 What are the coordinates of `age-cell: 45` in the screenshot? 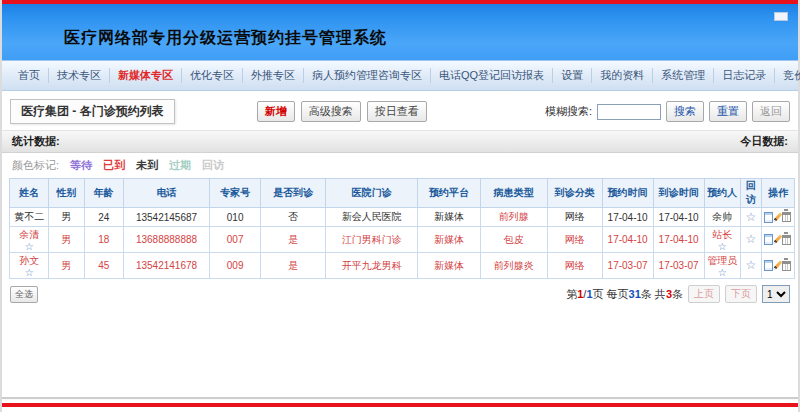 It's located at (104, 266).